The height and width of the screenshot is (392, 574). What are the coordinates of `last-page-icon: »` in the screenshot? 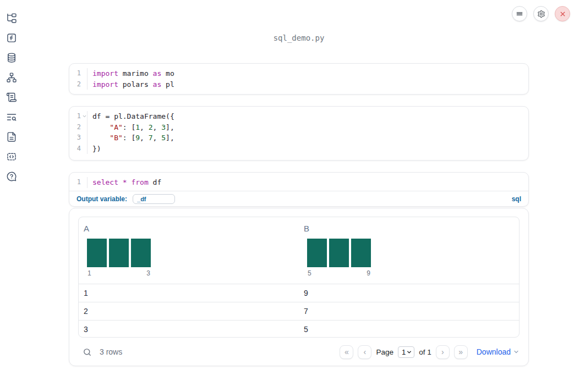 It's located at (461, 352).